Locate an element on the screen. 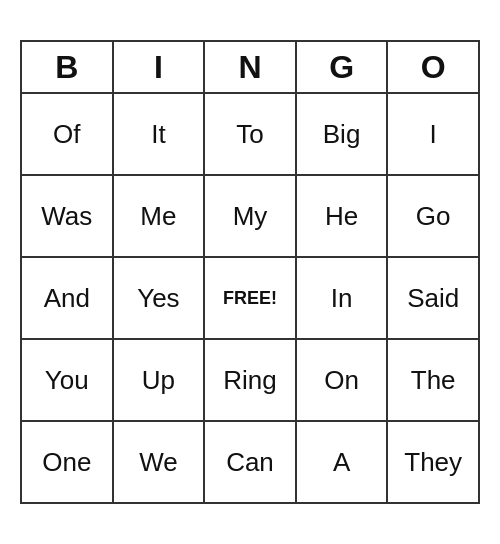  bingo-cell-r3-c1: Up is located at coordinates (160, 381).